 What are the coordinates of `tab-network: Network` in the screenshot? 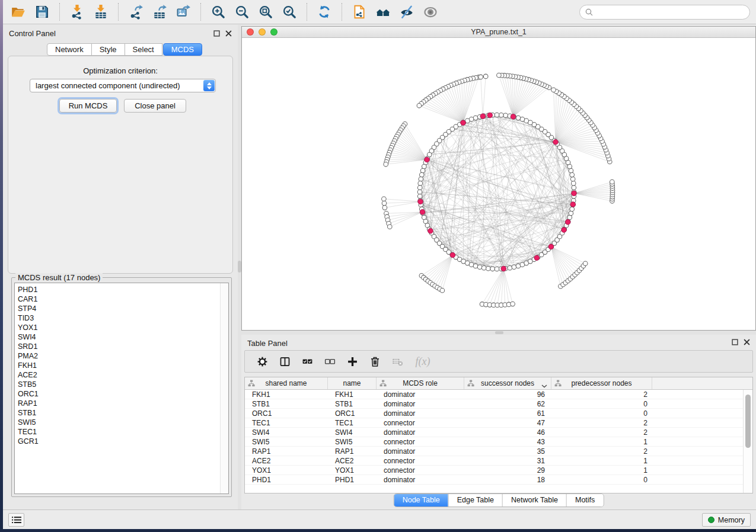 It's located at (69, 50).